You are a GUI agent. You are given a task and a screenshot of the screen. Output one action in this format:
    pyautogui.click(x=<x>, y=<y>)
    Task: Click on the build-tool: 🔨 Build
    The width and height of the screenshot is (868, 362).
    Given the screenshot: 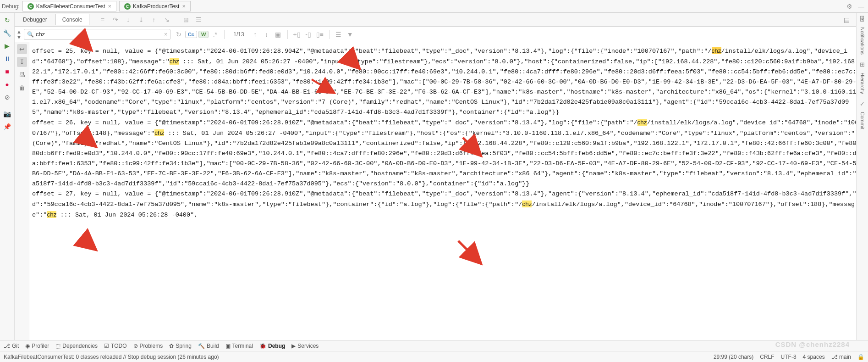 What is the action you would take?
    pyautogui.click(x=209, y=346)
    